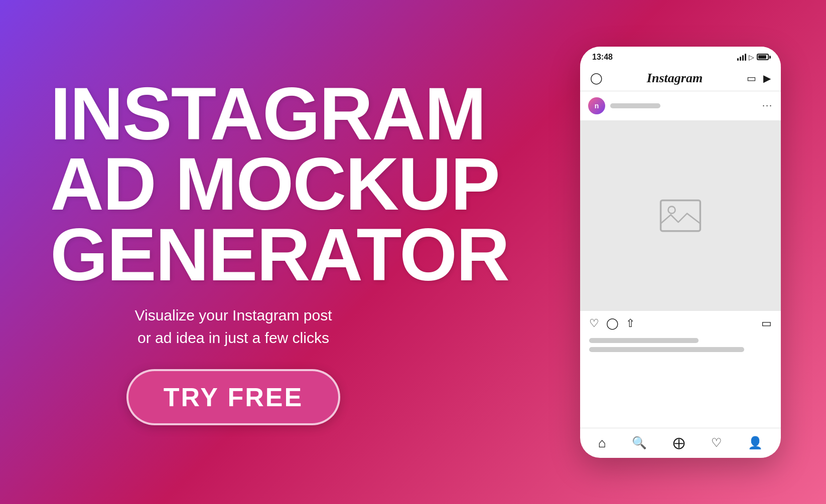 This screenshot has height=504, width=826. What do you see at coordinates (753, 57) in the screenshot?
I see `status-icons: ▷` at bounding box center [753, 57].